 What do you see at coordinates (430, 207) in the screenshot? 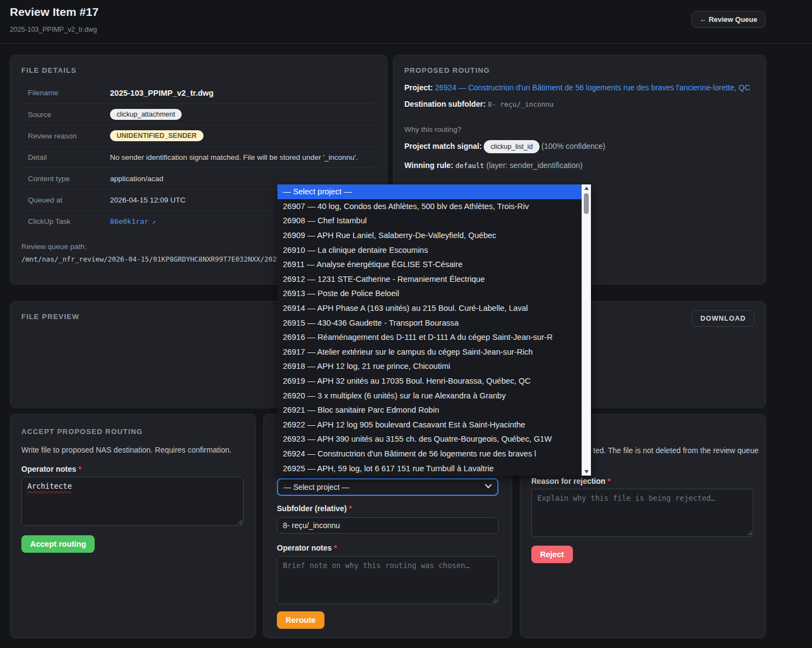
I see `dropdown-option: 26907 — 40 log, Condos des Athlètes, 500…` at bounding box center [430, 207].